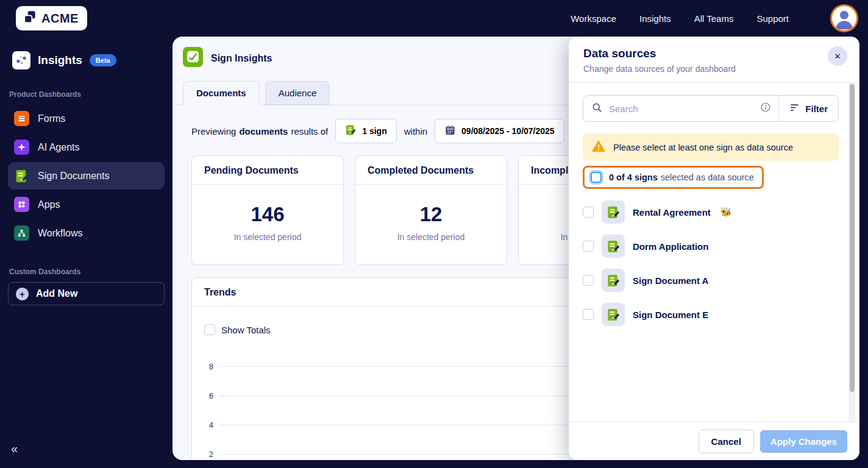 The width and height of the screenshot is (868, 468). What do you see at coordinates (508, 131) in the screenshot?
I see `date-range-label: 09/08/2025 - 10/07/2025` at bounding box center [508, 131].